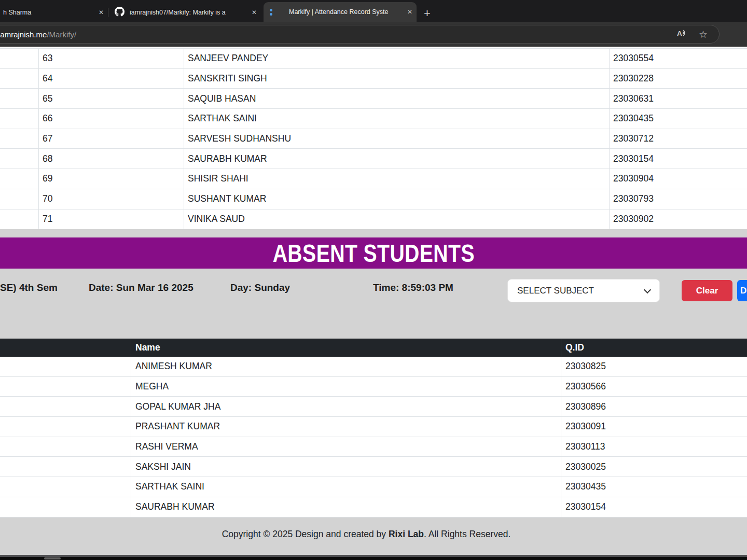  I want to click on serial-cell: 63, so click(112, 59).